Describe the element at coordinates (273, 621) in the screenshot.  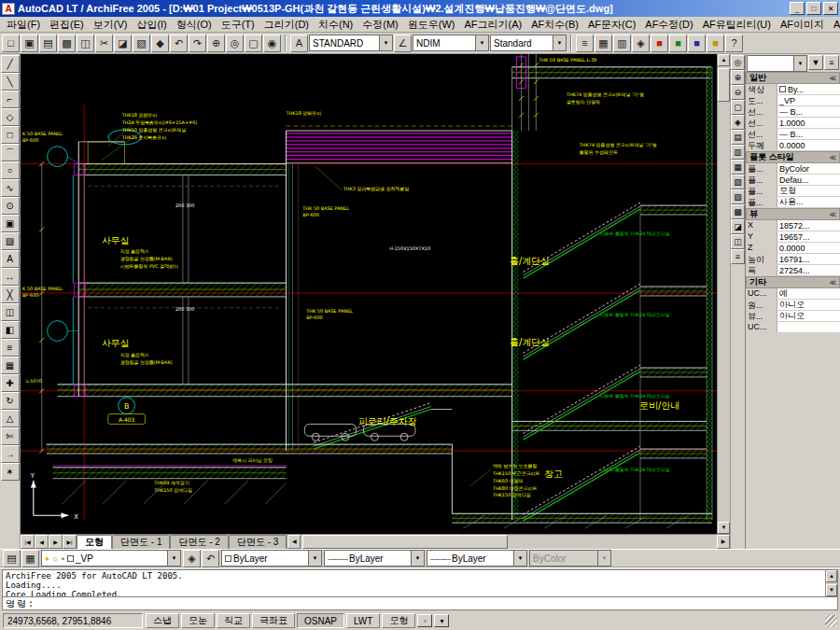
I see `status-toggle-polar: 극좌표` at that location.